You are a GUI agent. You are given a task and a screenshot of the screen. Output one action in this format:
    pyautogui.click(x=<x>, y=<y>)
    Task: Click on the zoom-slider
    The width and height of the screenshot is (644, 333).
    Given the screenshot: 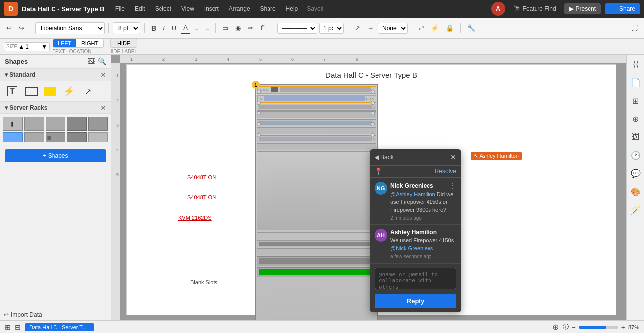 What is the action you would take?
    pyautogui.click(x=598, y=327)
    